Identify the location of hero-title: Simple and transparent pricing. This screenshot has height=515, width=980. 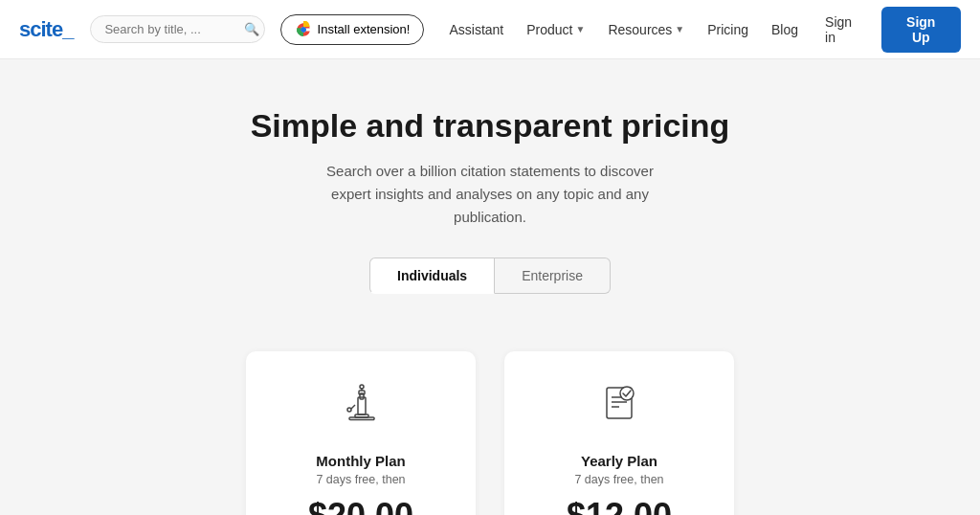
(490, 126).